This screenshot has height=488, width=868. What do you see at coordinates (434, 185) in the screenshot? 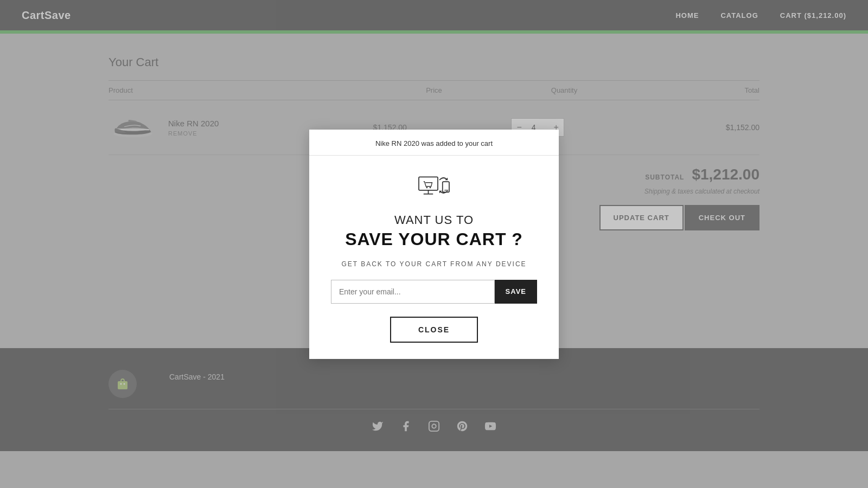
I see `cart-save-icon` at bounding box center [434, 185].